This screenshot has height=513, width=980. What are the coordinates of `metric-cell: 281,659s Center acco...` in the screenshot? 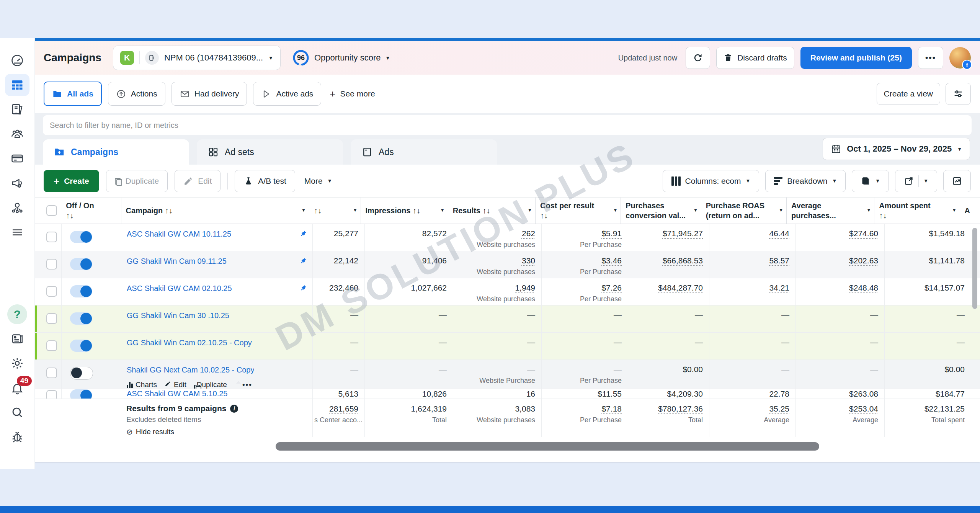 It's located at (338, 418).